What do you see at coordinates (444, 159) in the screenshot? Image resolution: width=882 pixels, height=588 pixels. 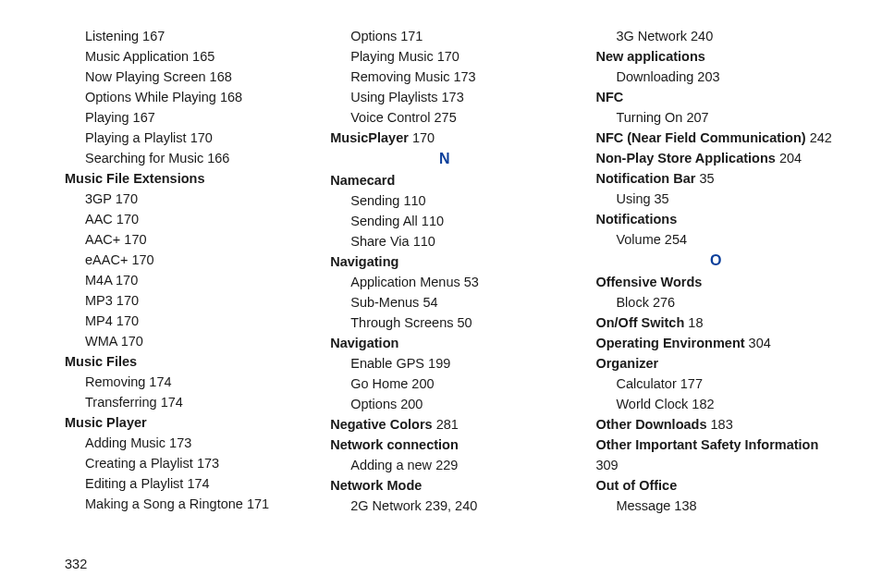 I see `section-letter: N` at bounding box center [444, 159].